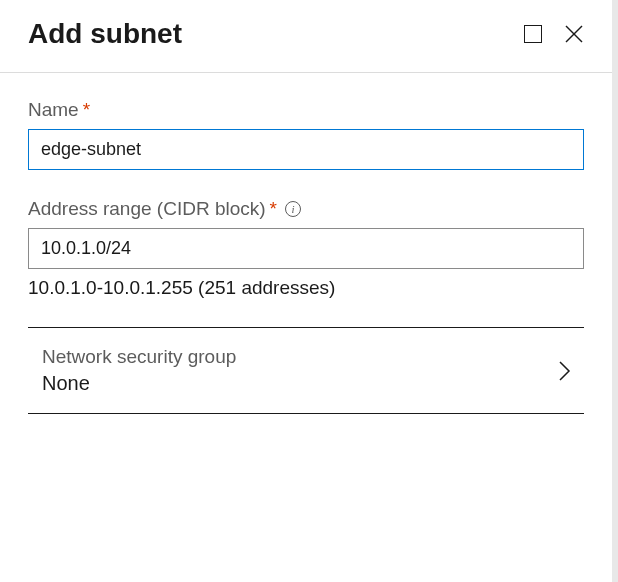 This screenshot has width=618, height=582. Describe the element at coordinates (306, 288) in the screenshot. I see `address-range-helper: 10.0.1.0-10.0.1.255 (251 addresses)` at that location.